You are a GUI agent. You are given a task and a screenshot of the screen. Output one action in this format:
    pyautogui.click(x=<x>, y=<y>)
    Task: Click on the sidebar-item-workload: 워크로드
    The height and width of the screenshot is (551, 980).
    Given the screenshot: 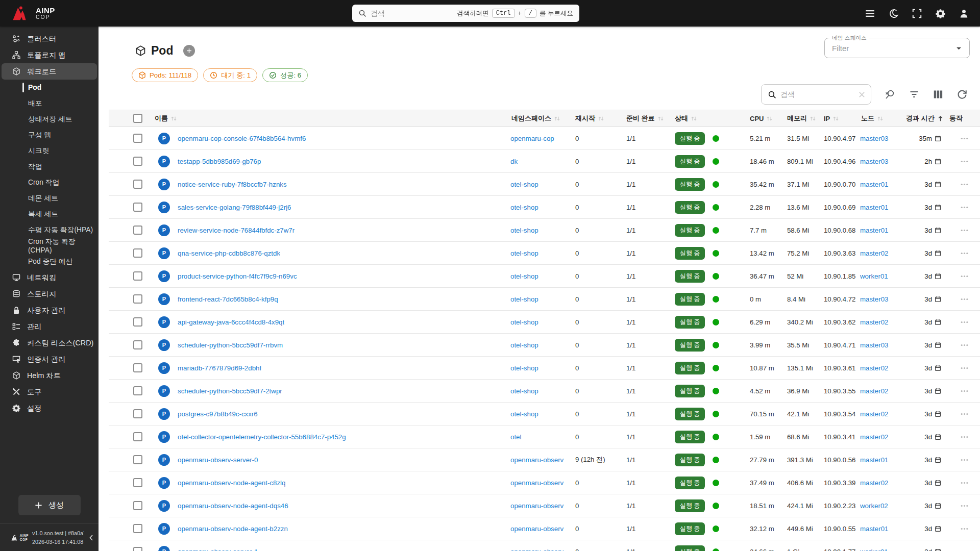 What is the action you would take?
    pyautogui.click(x=49, y=71)
    